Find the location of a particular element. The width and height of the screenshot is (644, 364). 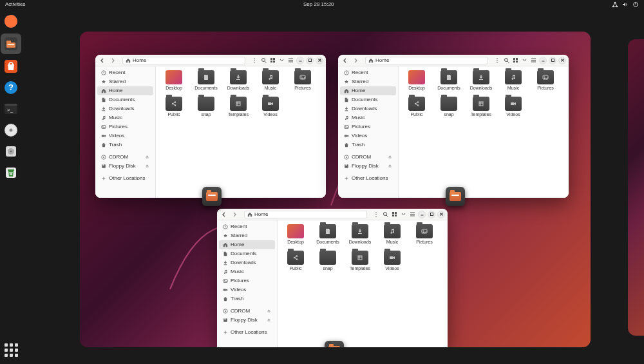

help-icon: ? is located at coordinates (11, 88).